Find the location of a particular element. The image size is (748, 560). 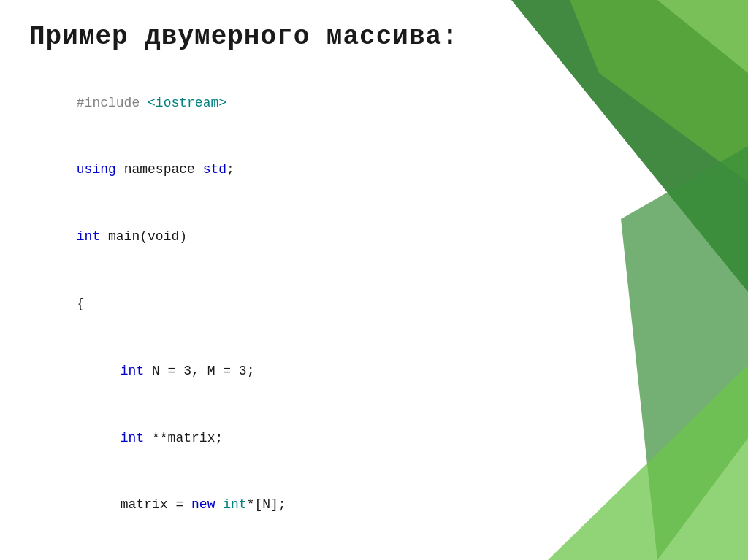

code-line-1: #include <iostream> is located at coordinates (374, 103).